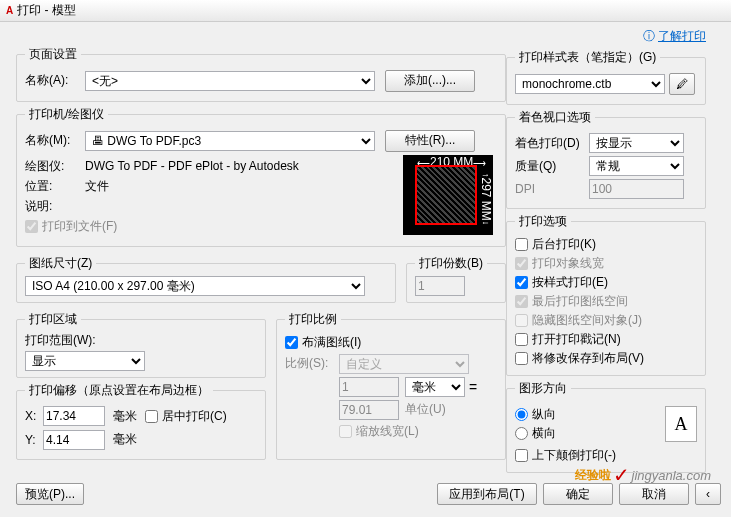 The width and height of the screenshot is (731, 517). Describe the element at coordinates (85, 361) in the screenshot. I see `plot-range-select: 显示` at that location.